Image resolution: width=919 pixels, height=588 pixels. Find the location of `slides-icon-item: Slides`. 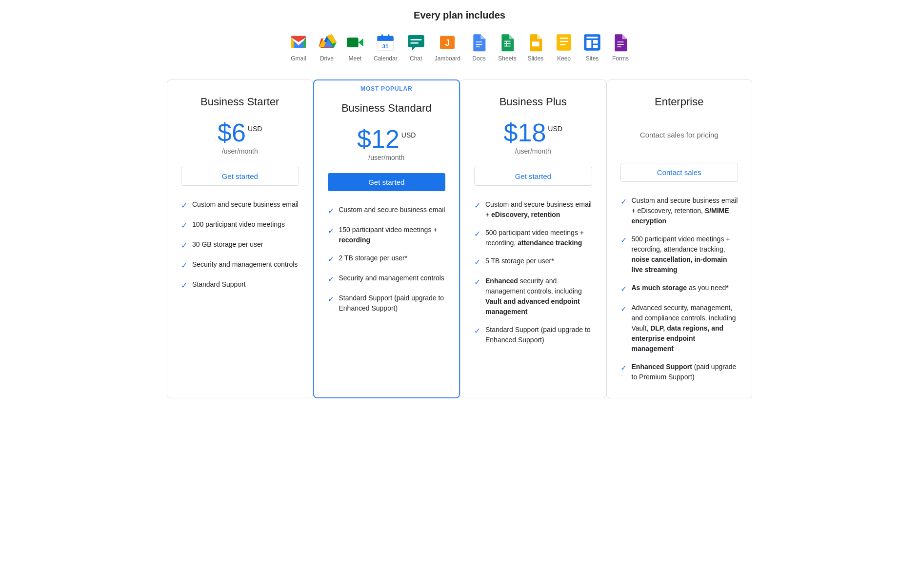

slides-icon-item: Slides is located at coordinates (536, 47).